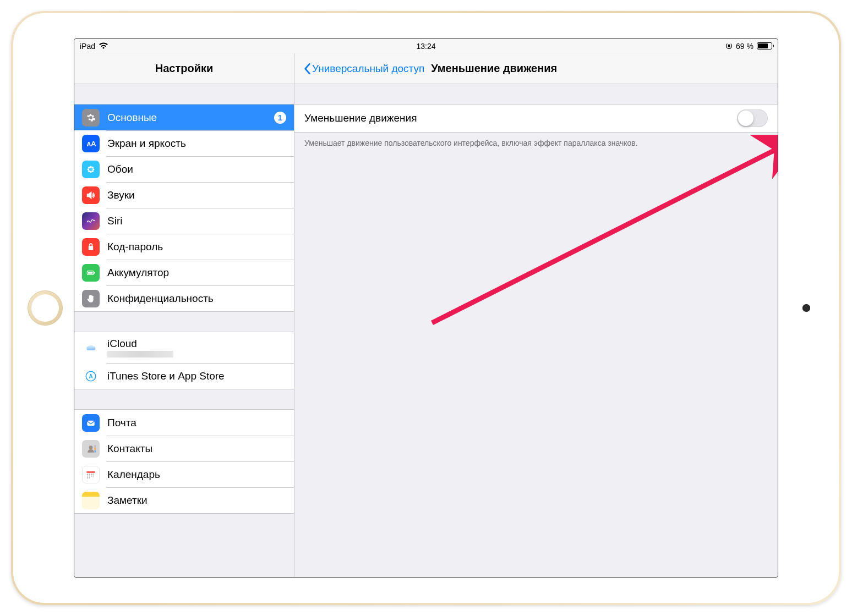 The height and width of the screenshot is (616, 852). What do you see at coordinates (103, 46) in the screenshot?
I see `wifi-icon` at bounding box center [103, 46].